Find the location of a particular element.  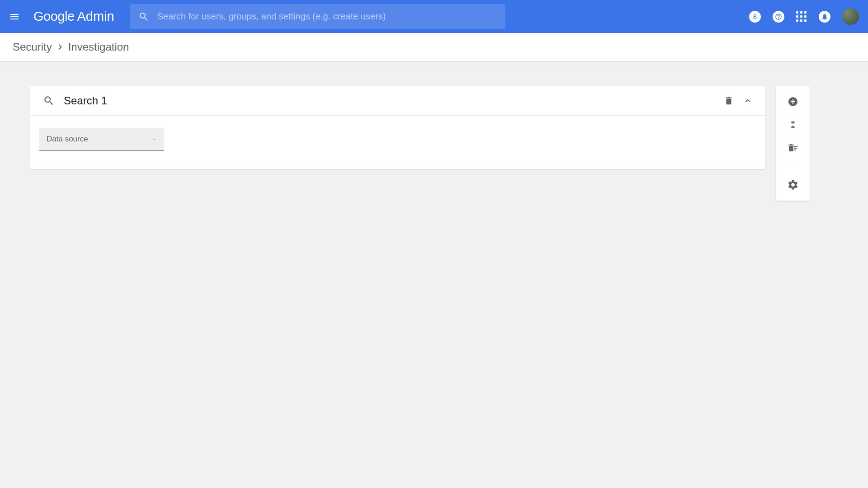

app-logo: Google Admin is located at coordinates (74, 16).